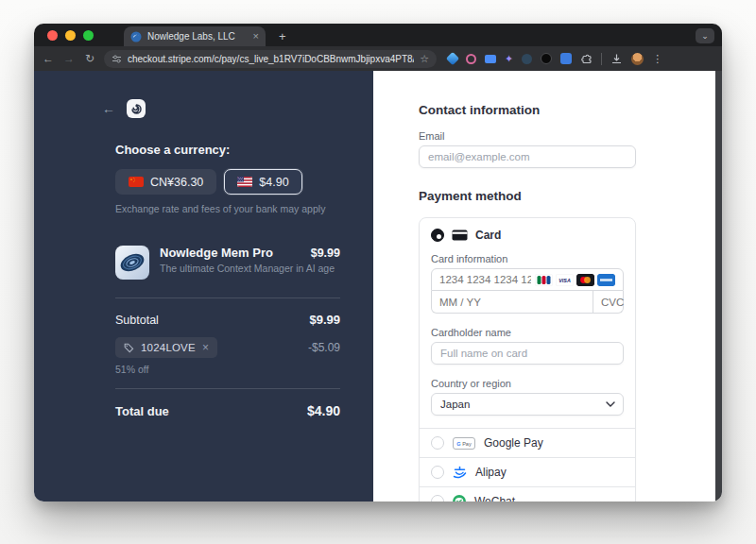 The height and width of the screenshot is (544, 756). Describe the element at coordinates (637, 59) in the screenshot. I see `profile-avatar` at that location.